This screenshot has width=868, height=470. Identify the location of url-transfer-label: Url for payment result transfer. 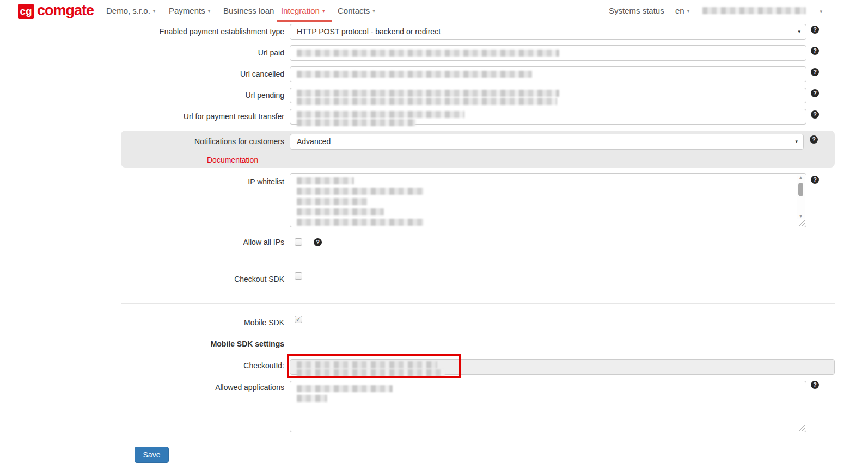
(203, 116).